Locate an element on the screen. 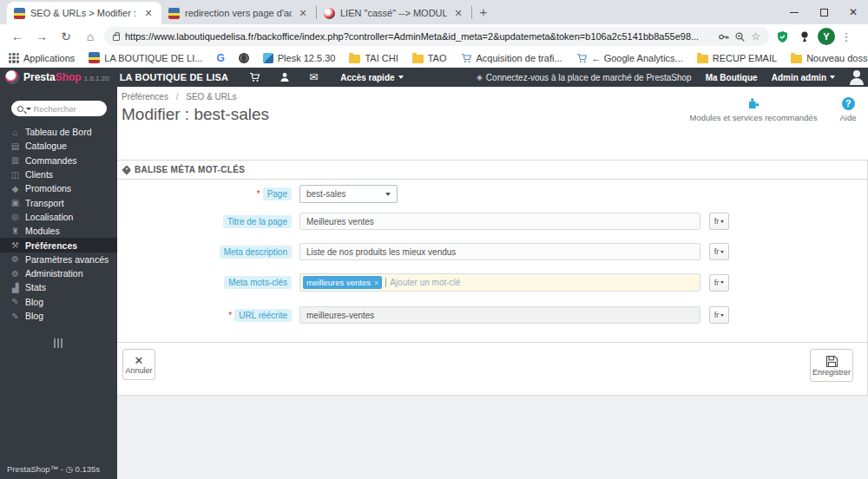  pin-extension-icon is located at coordinates (805, 36).